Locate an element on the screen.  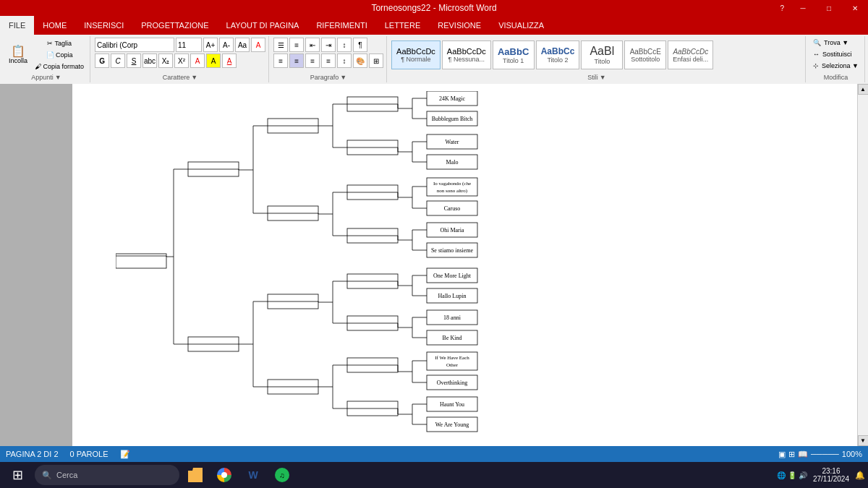
taskbar-search: 🔍 Cerca is located at coordinates (107, 475).